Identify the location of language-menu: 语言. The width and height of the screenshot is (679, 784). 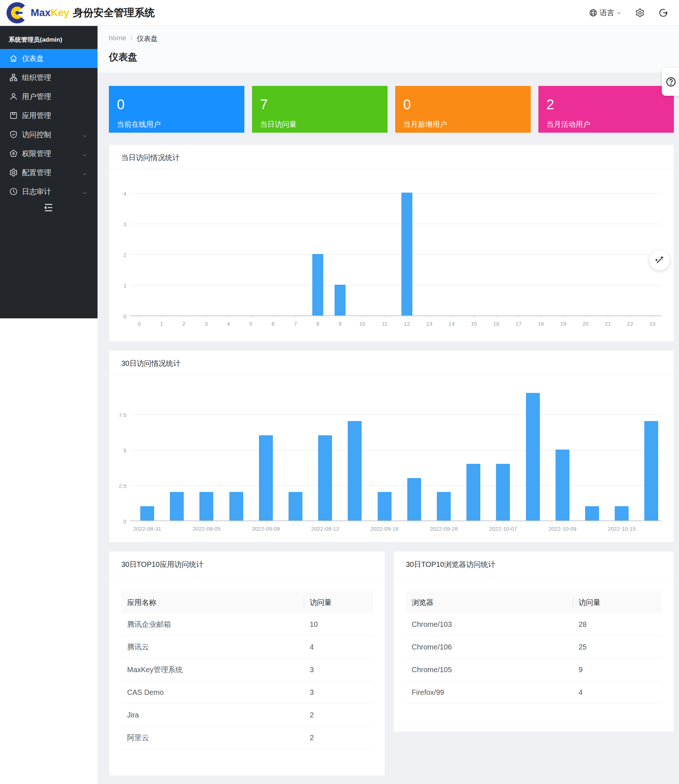
(605, 13).